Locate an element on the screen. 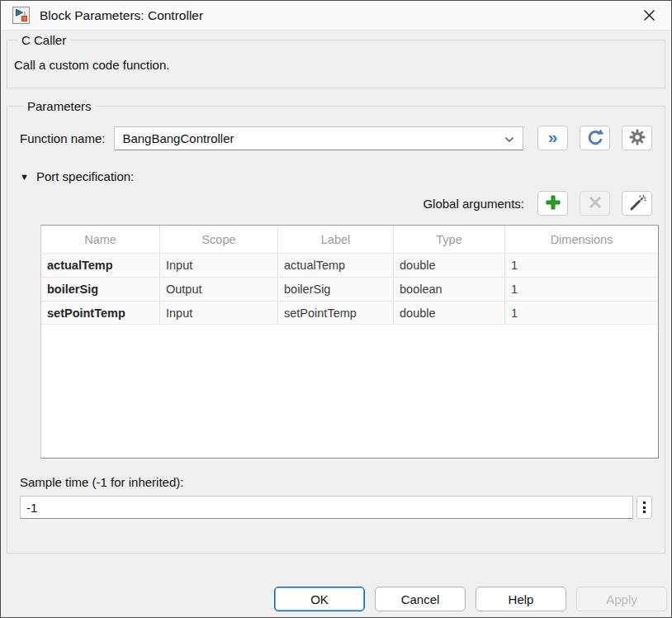 Image resolution: width=672 pixels, height=618 pixels. double-chevron-icon: » is located at coordinates (553, 137).